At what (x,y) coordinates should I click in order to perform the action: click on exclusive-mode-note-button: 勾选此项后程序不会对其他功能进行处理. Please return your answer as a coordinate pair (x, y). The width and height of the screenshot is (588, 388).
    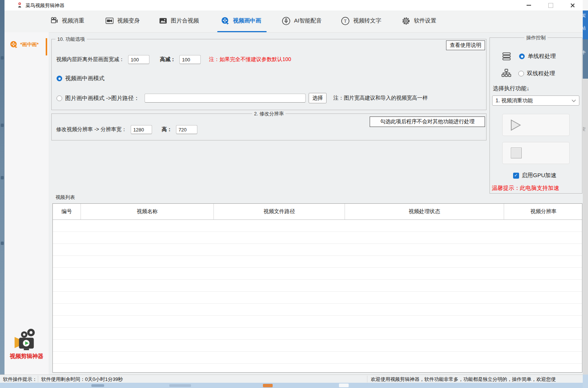
    Looking at the image, I should click on (427, 122).